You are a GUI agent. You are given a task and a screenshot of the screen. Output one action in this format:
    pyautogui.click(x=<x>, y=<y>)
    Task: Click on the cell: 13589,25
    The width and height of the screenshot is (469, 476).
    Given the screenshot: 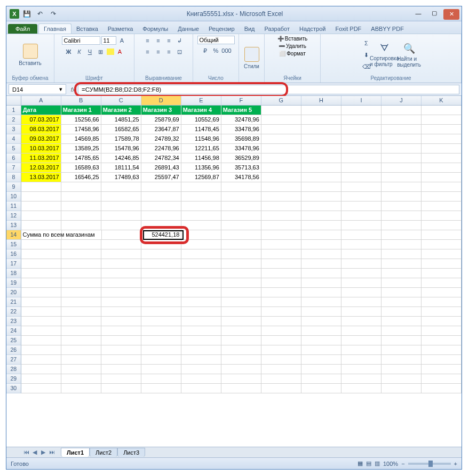 What is the action you would take?
    pyautogui.click(x=81, y=149)
    